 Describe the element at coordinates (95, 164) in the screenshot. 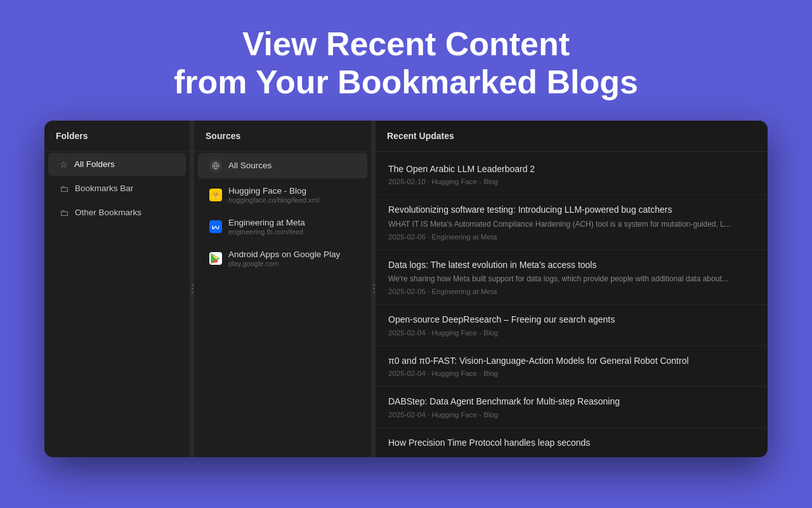

I see `folder-label: All Folders` at that location.